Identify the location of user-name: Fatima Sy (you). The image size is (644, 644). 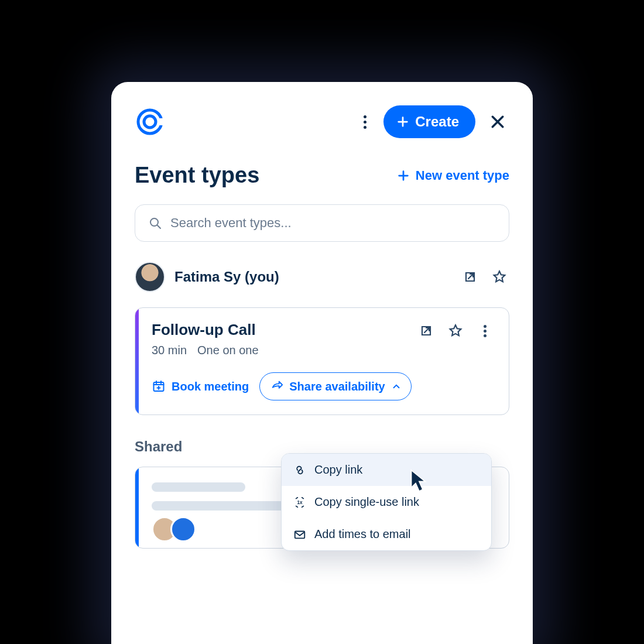
(227, 277).